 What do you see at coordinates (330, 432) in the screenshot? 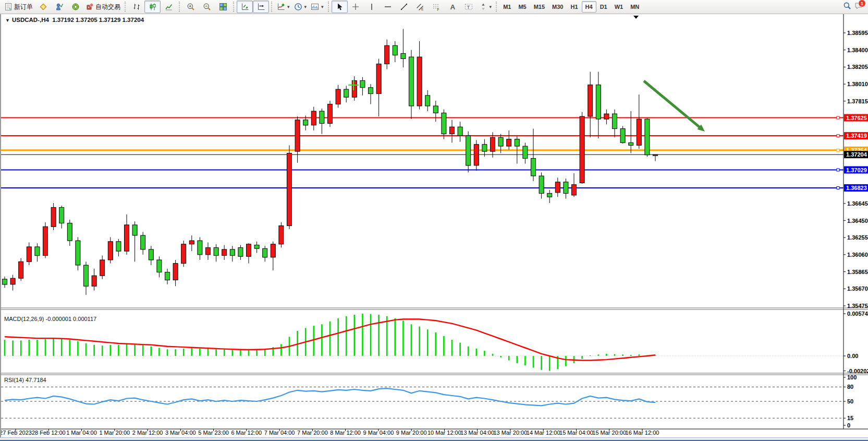
I see `time-axis: 27 Feb 202328 Feb 12:001 Mar 04:001 Mar …` at bounding box center [330, 432].